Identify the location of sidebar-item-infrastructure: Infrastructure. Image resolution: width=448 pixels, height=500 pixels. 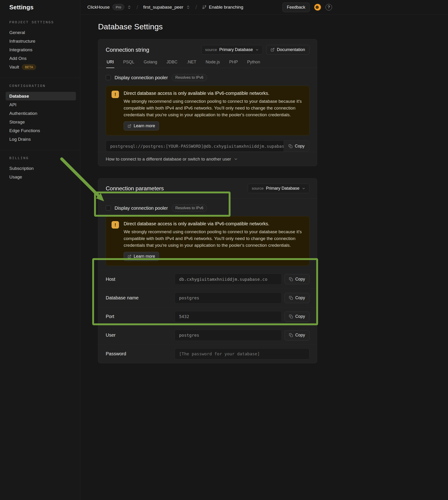
(41, 41).